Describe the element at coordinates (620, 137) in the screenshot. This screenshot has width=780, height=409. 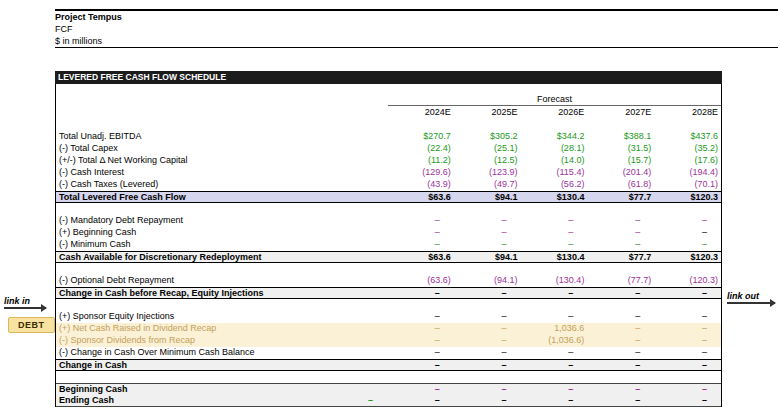
I see `value-cell: $388.1` at that location.